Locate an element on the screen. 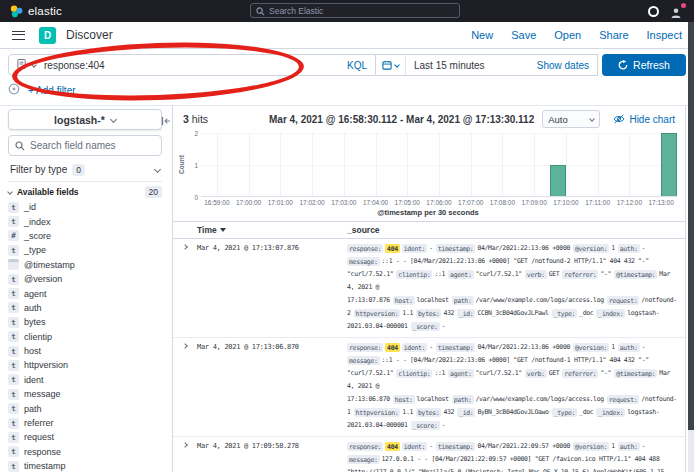  available-fields-header: Available fields 20 is located at coordinates (85, 192).